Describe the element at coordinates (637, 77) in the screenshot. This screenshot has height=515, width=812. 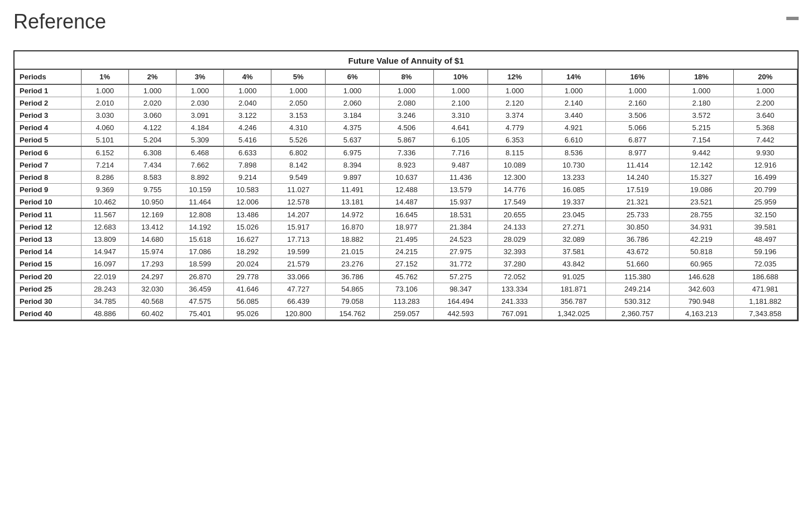
I see `col-header-16pct: 16%` at that location.